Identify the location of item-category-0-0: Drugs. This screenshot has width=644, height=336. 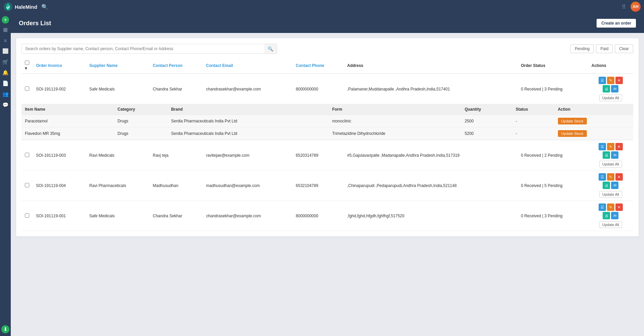
(141, 121).